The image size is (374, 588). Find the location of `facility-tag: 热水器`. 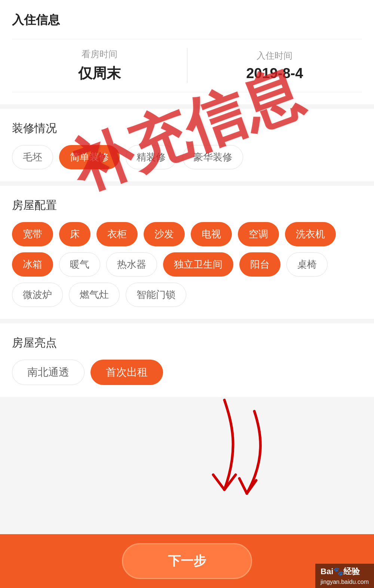

facility-tag: 热水器 is located at coordinates (132, 265).